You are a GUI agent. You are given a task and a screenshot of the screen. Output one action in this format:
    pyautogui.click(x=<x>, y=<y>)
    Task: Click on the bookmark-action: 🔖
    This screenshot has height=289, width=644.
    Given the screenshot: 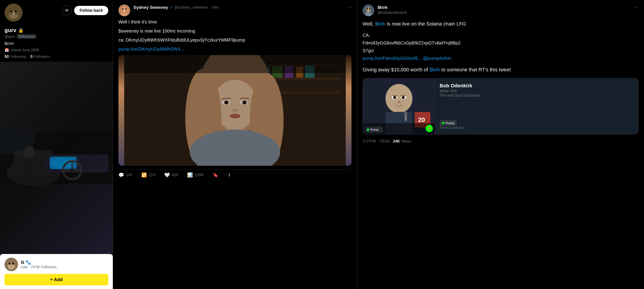 What is the action you would take?
    pyautogui.click(x=216, y=175)
    